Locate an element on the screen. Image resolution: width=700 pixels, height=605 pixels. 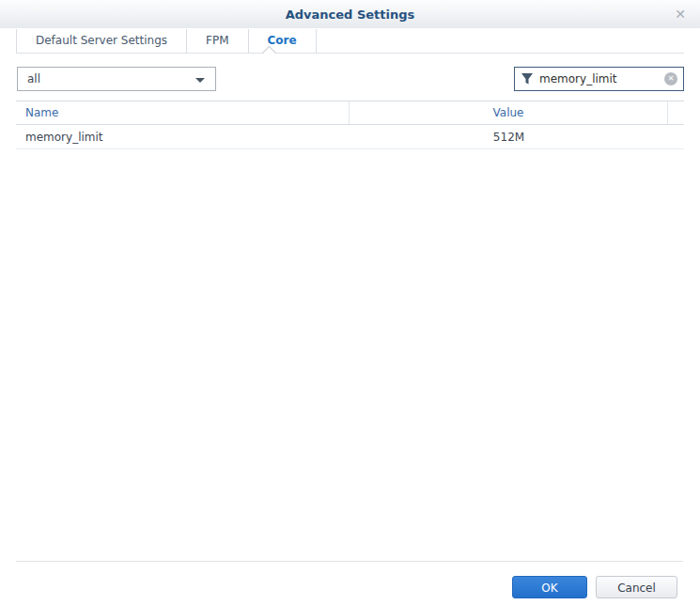
tab-default-server-settings: Default Server Settings is located at coordinates (101, 41).